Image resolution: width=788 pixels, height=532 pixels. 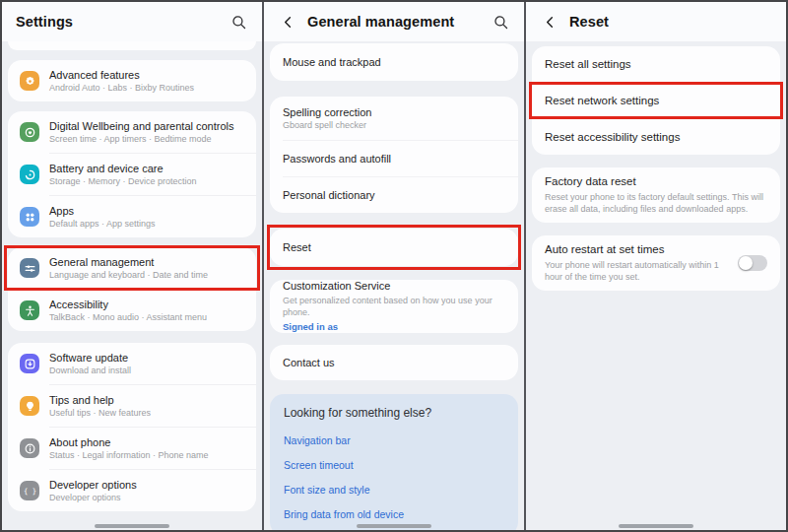 I want to click on settings-item-apps: AppsDefault apps · App settings, so click(x=132, y=217).